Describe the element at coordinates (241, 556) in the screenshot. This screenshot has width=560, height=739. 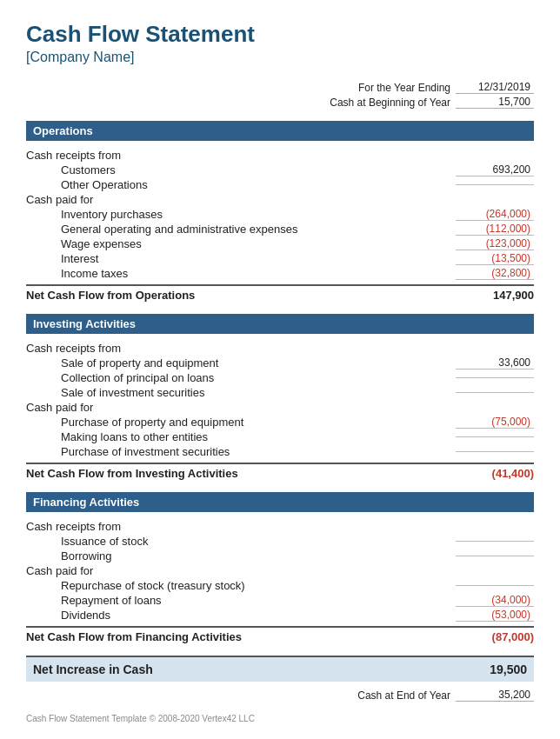
I see `fin-borrowing-label: Borrowing` at that location.